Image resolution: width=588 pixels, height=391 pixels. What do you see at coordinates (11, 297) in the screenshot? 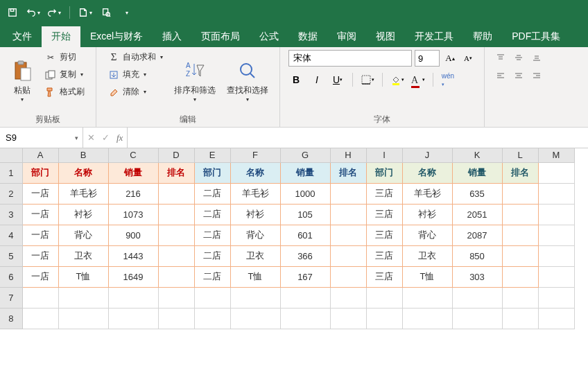
I see `row-header: 7` at bounding box center [11, 297].